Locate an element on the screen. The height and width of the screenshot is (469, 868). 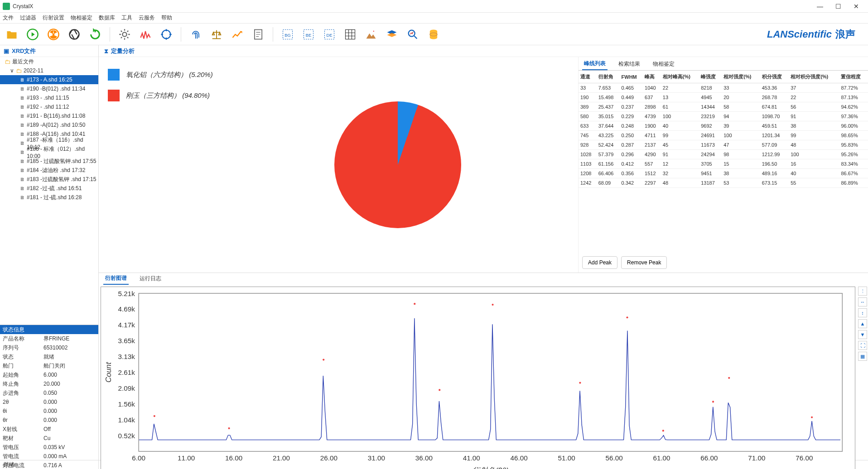
tree-file: 🗎#193 - .shd 11:15 is located at coordinates (49, 98).